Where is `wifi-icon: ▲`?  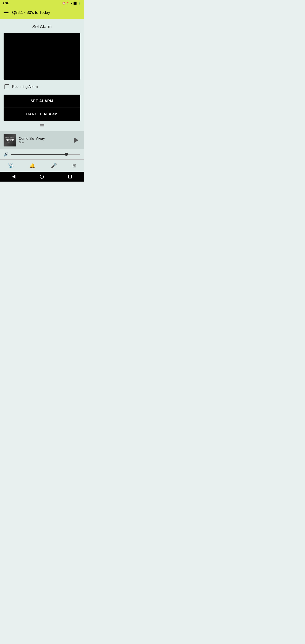 wifi-icon: ▲ is located at coordinates (72, 3).